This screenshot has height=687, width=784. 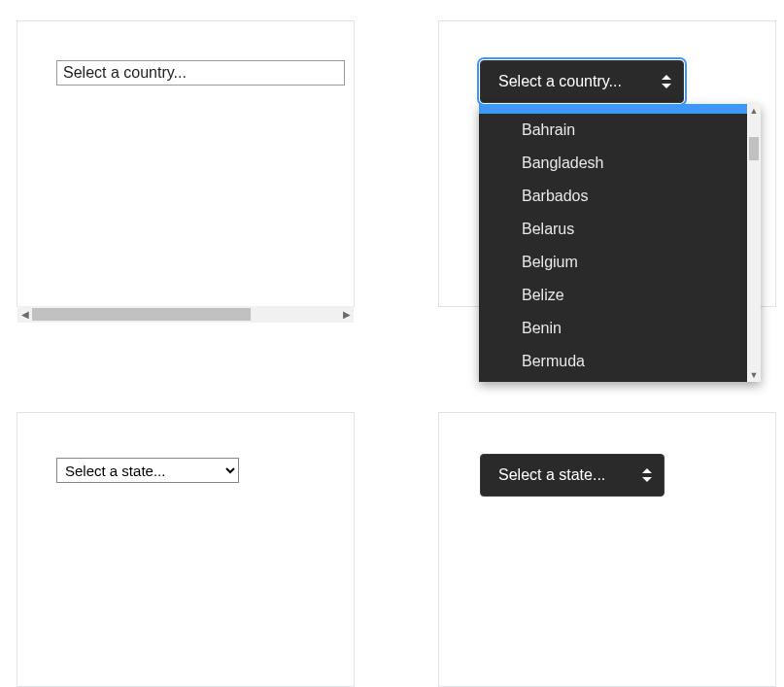 I want to click on country-option: Barbados, so click(x=613, y=196).